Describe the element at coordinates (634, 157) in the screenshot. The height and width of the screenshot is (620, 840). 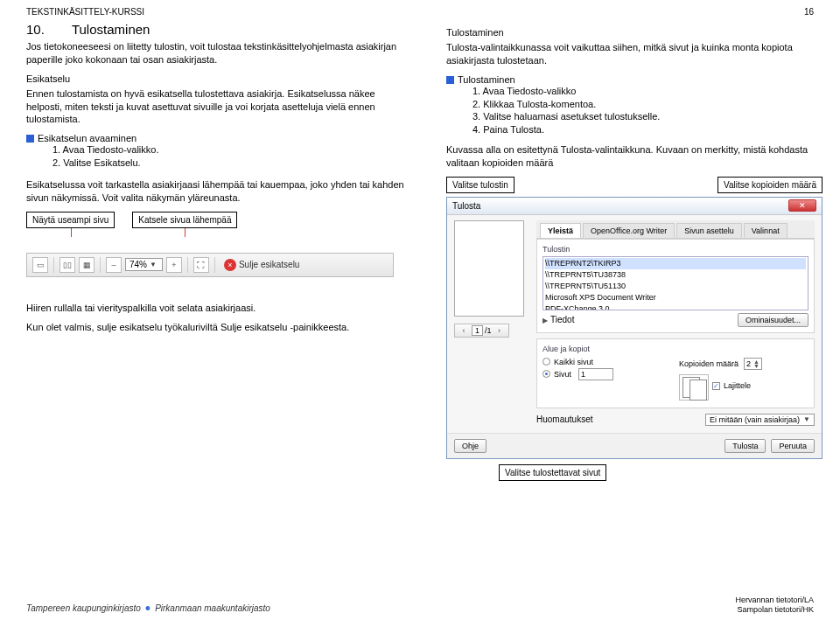
I see `tulostaminen-p2: Kuvassa alla on esitettynä Tulosta-valin…` at that location.